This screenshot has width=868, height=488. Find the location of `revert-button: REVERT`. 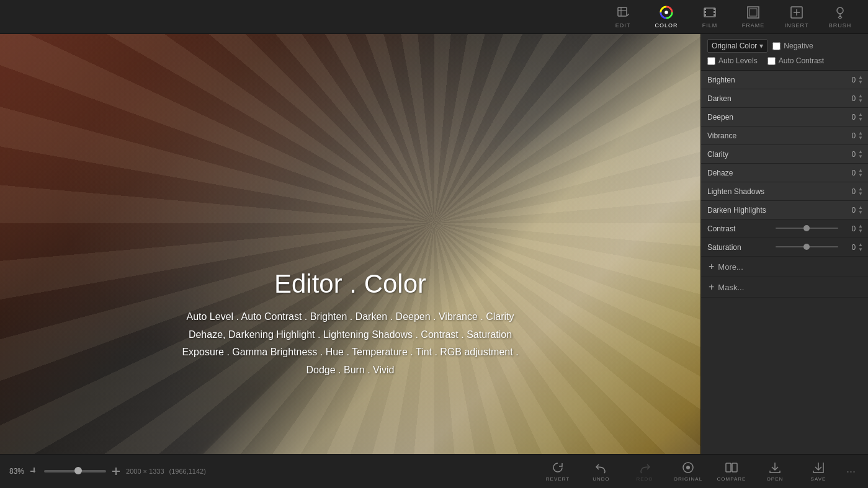

revert-button: REVERT is located at coordinates (558, 471).